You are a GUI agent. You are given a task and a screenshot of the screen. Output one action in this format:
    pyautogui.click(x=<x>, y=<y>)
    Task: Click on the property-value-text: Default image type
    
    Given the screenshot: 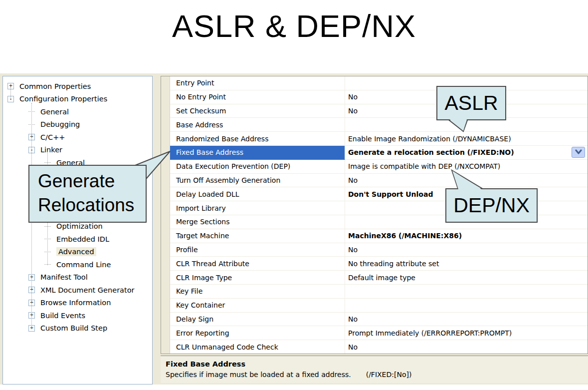 What is the action you would take?
    pyautogui.click(x=382, y=278)
    